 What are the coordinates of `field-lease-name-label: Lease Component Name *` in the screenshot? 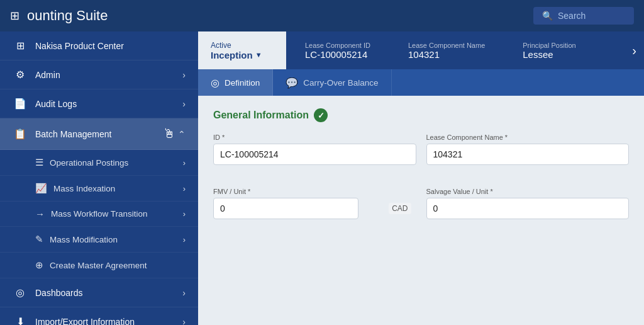 It's located at (528, 137).